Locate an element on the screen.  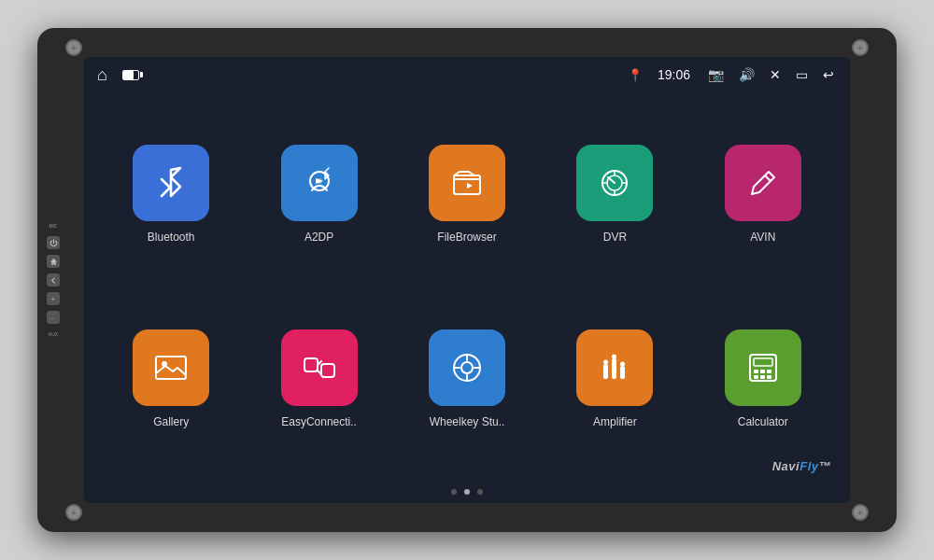
easyconnect-label: EasyConnecti.. is located at coordinates (319, 422).